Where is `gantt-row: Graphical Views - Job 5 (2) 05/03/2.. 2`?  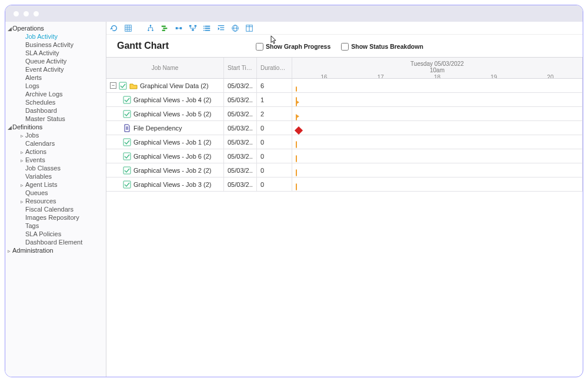 gantt-row: Graphical Views - Job 5 (2) 05/03/2.. 2 is located at coordinates (345, 114).